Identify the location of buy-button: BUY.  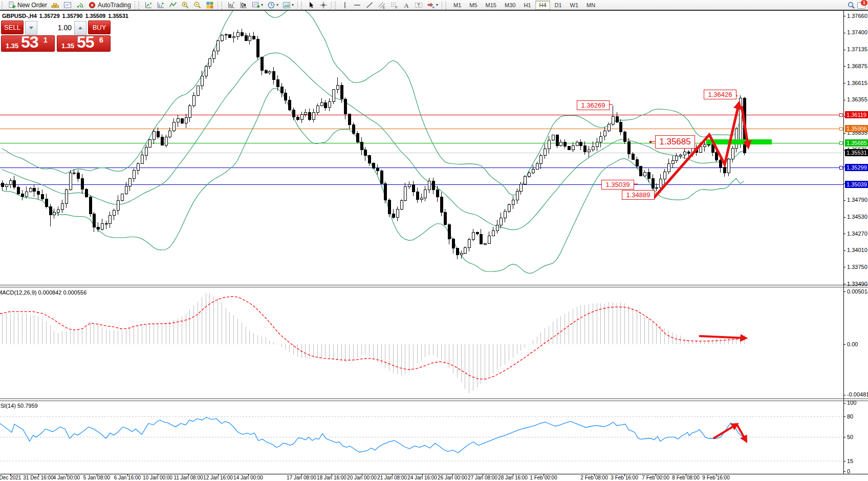
(99, 28).